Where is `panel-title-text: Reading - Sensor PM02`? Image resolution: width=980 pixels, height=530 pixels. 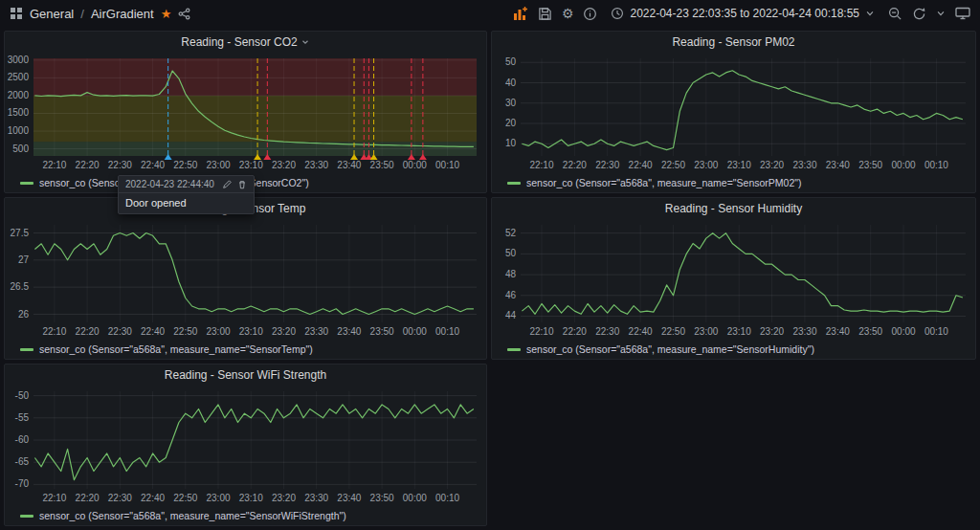
panel-title-text: Reading - Sensor PM02 is located at coordinates (733, 42).